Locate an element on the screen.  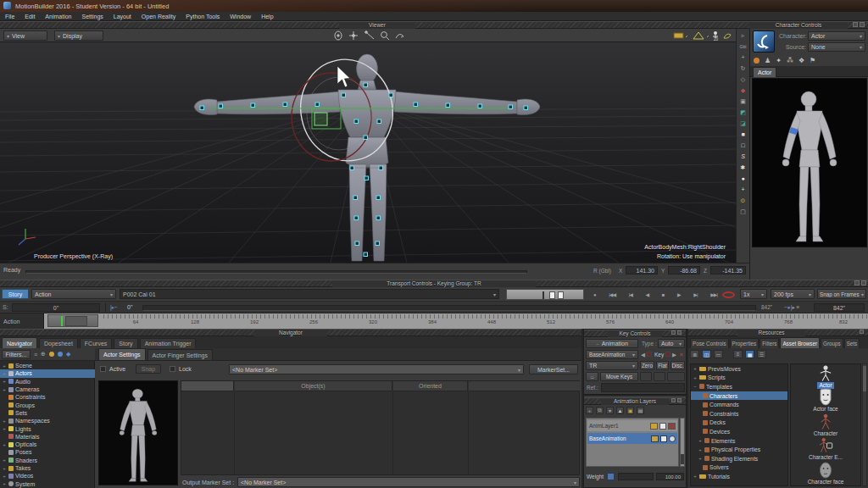
tree-item-lights: +Lights is located at coordinates (47, 429).